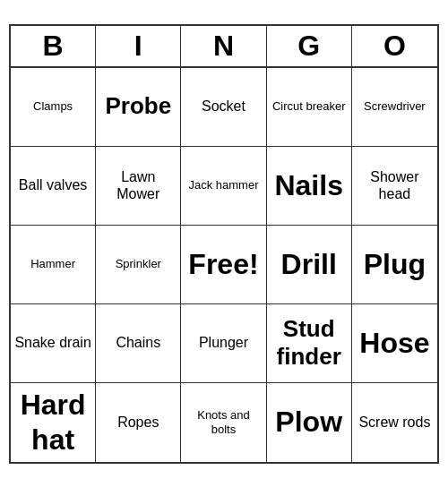 Image resolution: width=448 pixels, height=487 pixels. What do you see at coordinates (394, 265) in the screenshot?
I see `bingo-cell: Plug` at bounding box center [394, 265].